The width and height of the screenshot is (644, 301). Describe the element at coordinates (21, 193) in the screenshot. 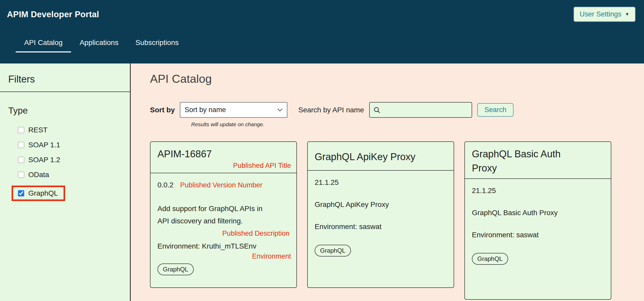

I see `graphql-checkbox` at that location.